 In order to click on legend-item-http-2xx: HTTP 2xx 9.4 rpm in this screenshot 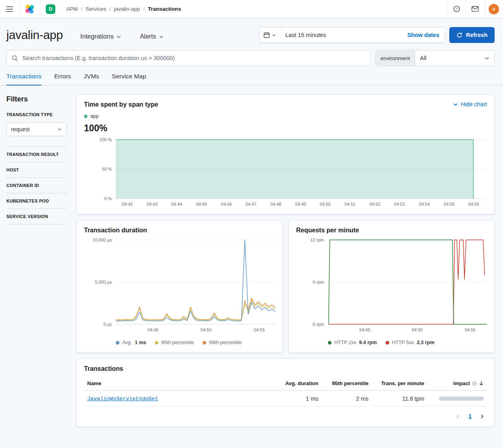, I will do `click(353, 343)`.